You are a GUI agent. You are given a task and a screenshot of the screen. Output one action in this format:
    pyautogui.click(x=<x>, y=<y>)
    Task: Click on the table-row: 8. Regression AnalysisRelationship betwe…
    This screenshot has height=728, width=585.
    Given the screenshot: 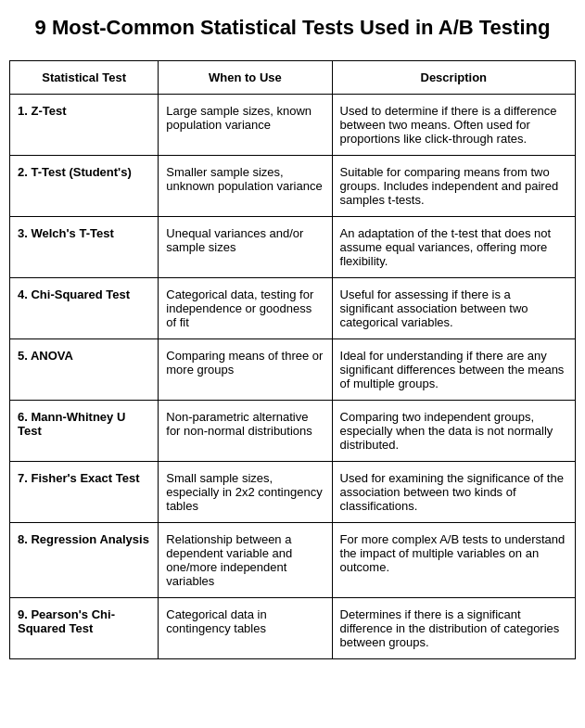 What is the action you would take?
    pyautogui.click(x=293, y=560)
    